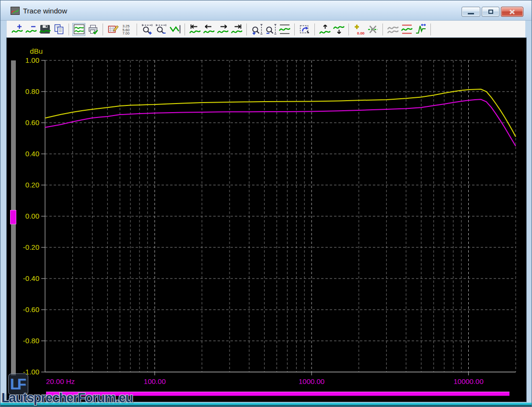 Image resolution: width=532 pixels, height=407 pixels. I want to click on add-trace-button, so click(17, 30).